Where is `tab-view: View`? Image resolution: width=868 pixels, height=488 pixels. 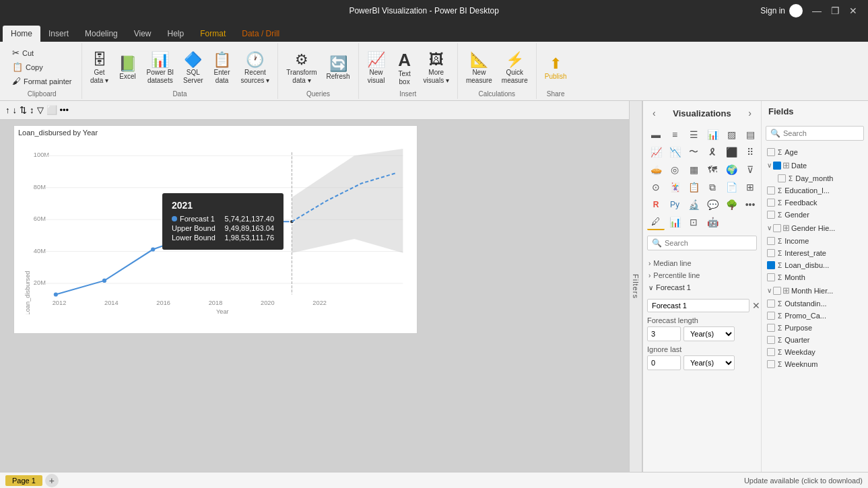
tab-view: View is located at coordinates (143, 34).